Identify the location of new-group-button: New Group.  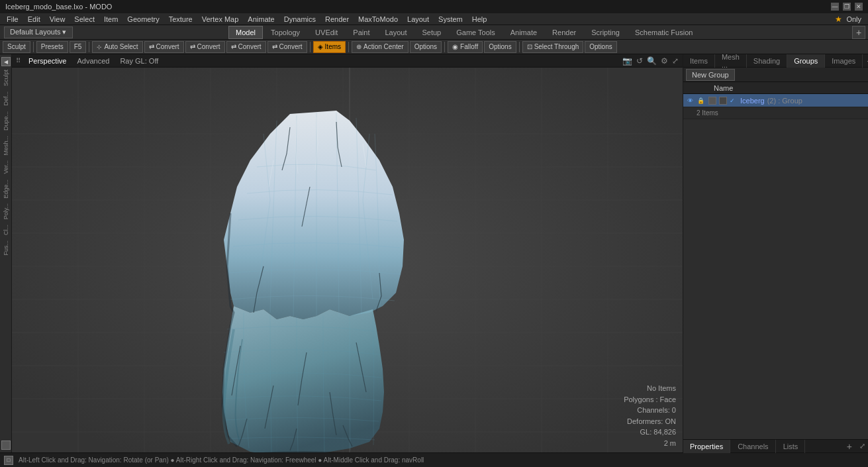
(710, 75).